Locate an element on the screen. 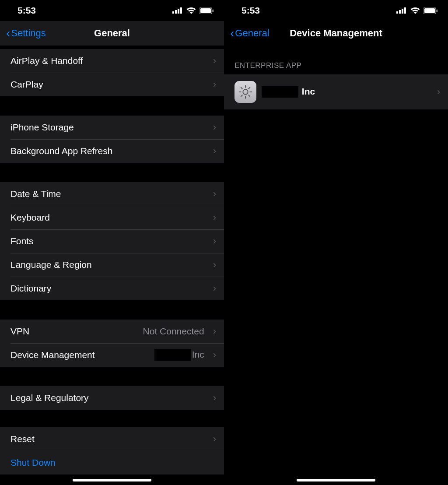  cell-reset: Reset › is located at coordinates (112, 439).